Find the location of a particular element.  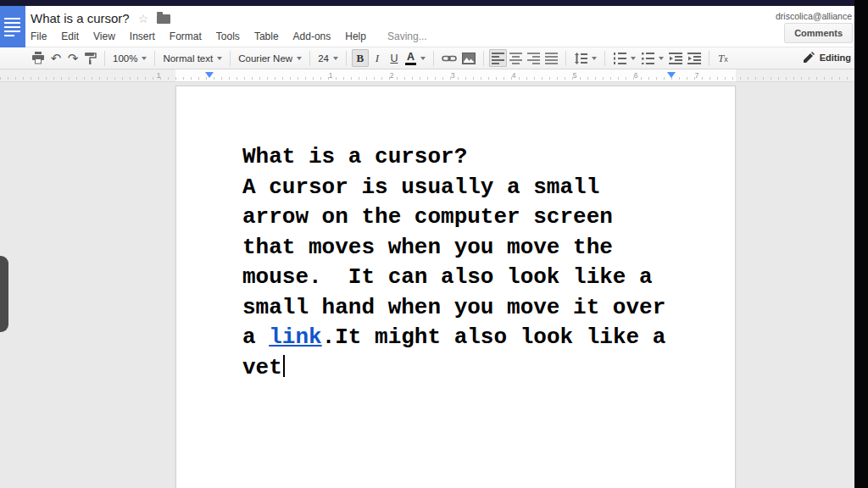

right-indent-marker is located at coordinates (671, 75).